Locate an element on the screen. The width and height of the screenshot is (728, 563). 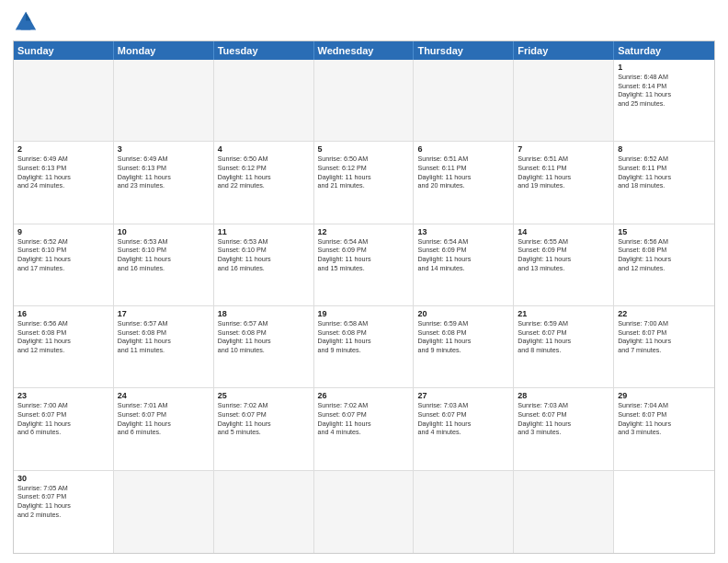
calendar-cell: 12Sunrise: 6:54 AM Sunset: 6:09 PM Dayli… is located at coordinates (364, 265).